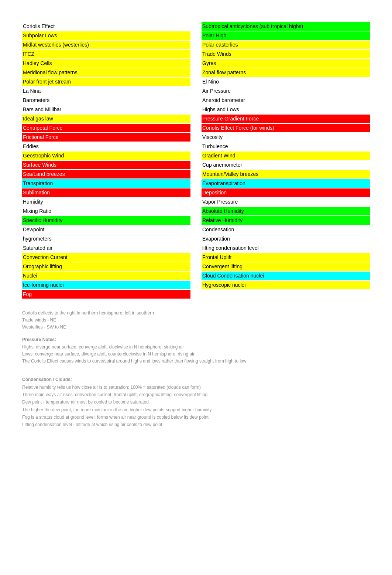 This screenshot has width=392, height=575. Describe the element at coordinates (196, 337) in the screenshot. I see `notes-section: Coriolis deflects to the right in northe…` at that location.